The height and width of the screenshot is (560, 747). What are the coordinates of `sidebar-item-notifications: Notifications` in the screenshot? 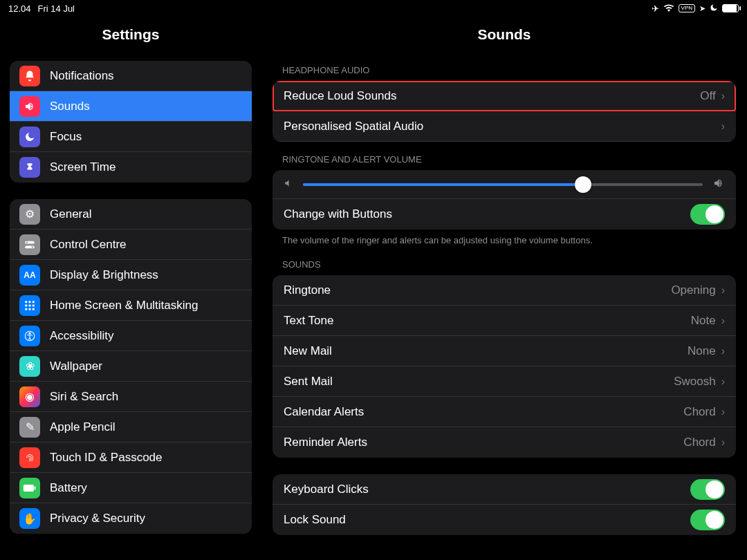 It's located at (131, 76).